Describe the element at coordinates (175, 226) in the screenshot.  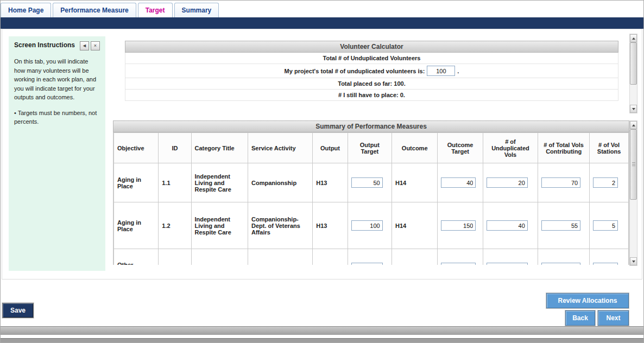
I see `cell-id: 1.2` at that location.